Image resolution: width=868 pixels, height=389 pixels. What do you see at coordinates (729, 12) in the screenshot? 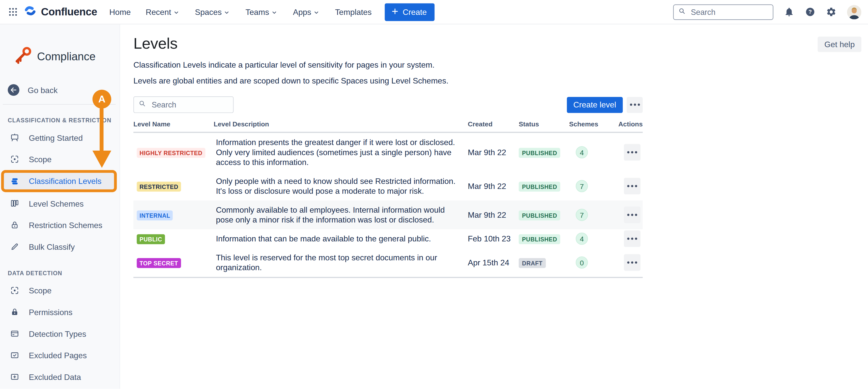
I see `global-search-input` at bounding box center [729, 12].